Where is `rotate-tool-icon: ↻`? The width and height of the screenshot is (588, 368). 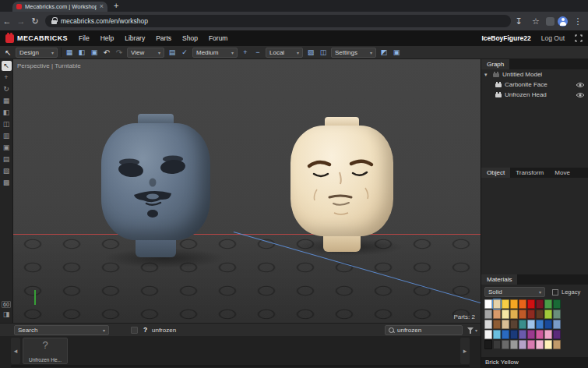
rotate-tool-icon: ↻ is located at coordinates (6, 89).